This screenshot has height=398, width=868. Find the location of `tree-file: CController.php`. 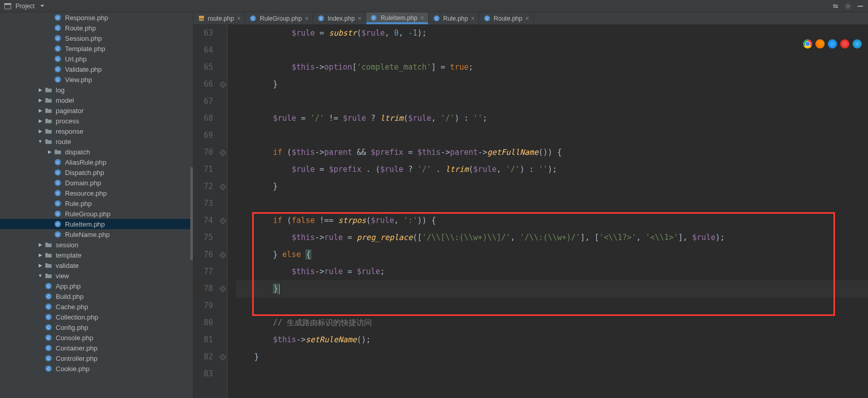

tree-file: CController.php is located at coordinates (95, 358).